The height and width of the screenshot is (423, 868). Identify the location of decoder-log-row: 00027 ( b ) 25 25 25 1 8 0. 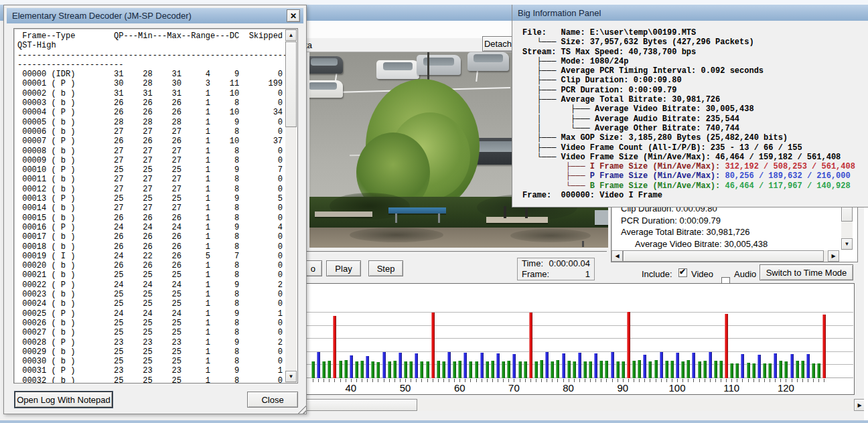
(157, 333).